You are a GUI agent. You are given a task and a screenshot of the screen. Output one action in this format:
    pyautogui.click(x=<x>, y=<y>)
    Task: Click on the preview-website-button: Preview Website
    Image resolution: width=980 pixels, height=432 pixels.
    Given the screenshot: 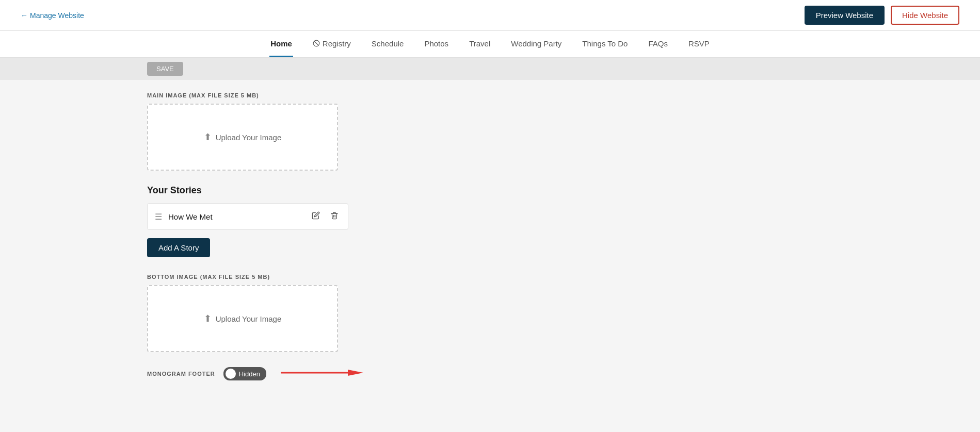 What is the action you would take?
    pyautogui.click(x=844, y=15)
    